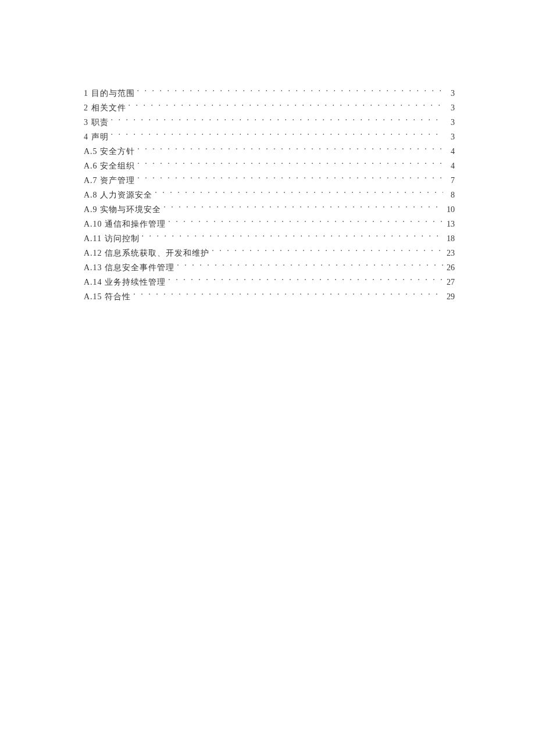 This screenshot has width=535, height=756. I want to click on toc-entry-label: A.14 业务持续性管理, so click(124, 282).